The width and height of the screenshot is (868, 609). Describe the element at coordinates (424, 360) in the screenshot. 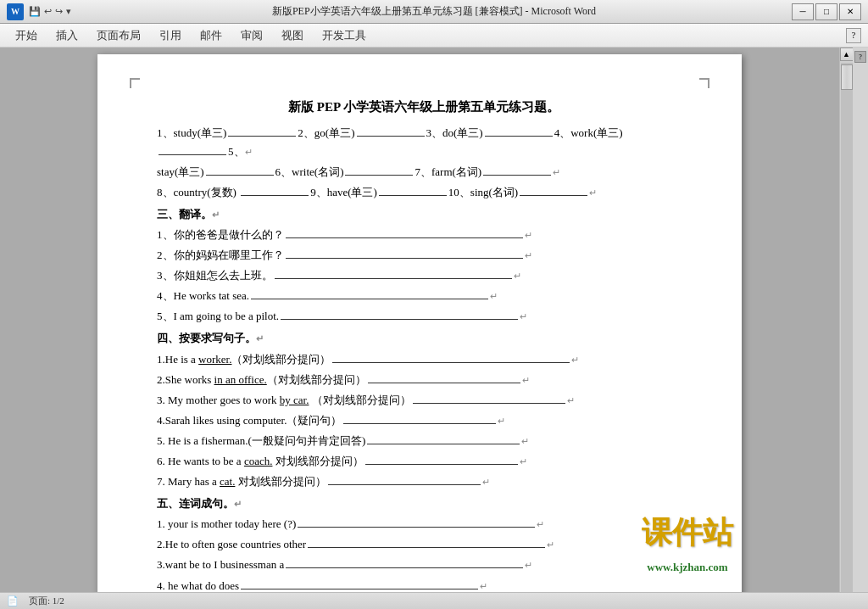

I see `s4-item1: 1.He is a worker.（对划线部分提问）↵` at that location.